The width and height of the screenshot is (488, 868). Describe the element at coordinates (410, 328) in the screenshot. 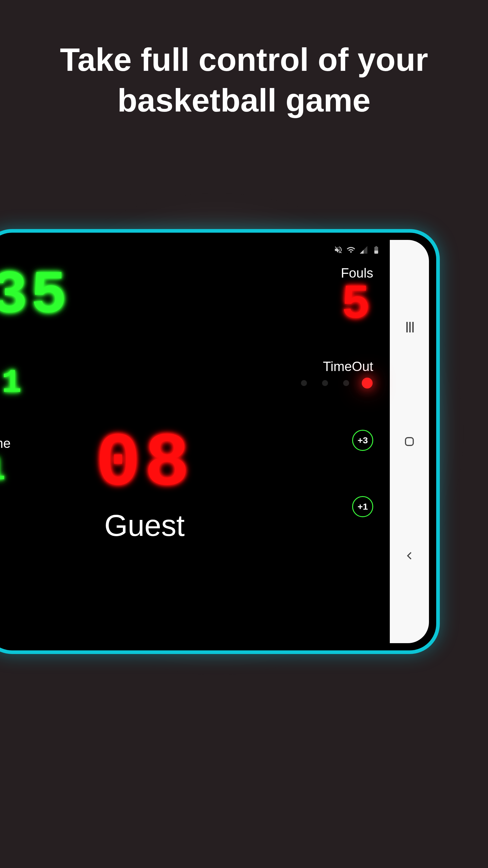

I see `recents-button: III` at that location.